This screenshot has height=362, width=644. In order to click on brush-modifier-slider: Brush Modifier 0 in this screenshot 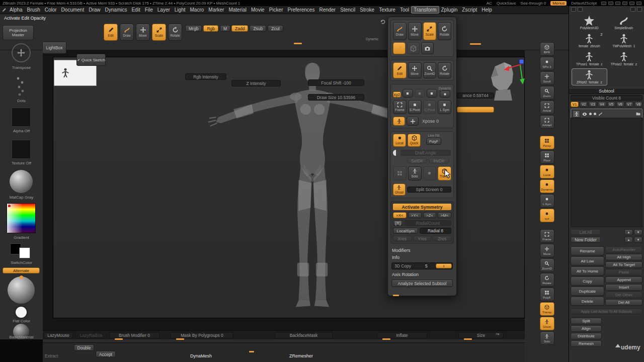, I will do `click(134, 335)`.